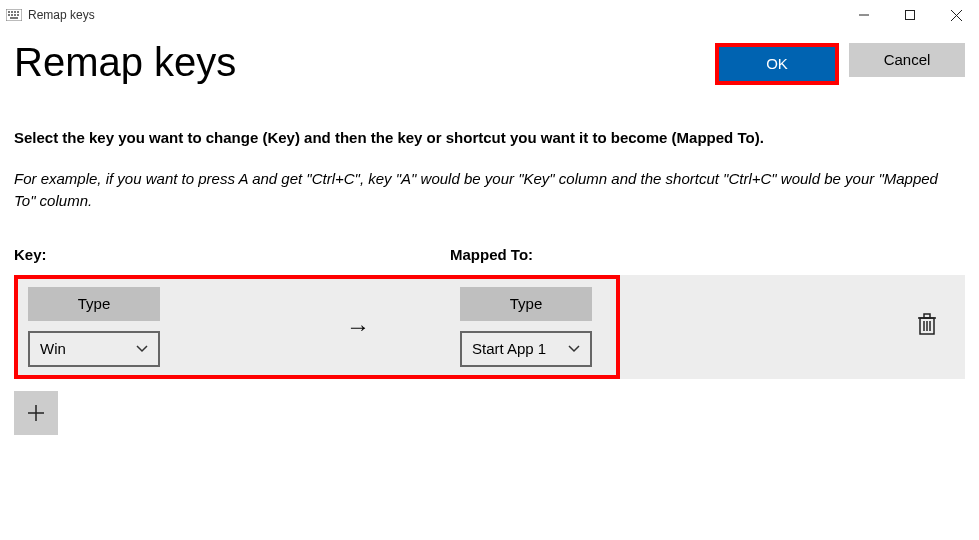 The height and width of the screenshot is (540, 979). Describe the element at coordinates (94, 304) in the screenshot. I see `type-key-button: Type` at that location.